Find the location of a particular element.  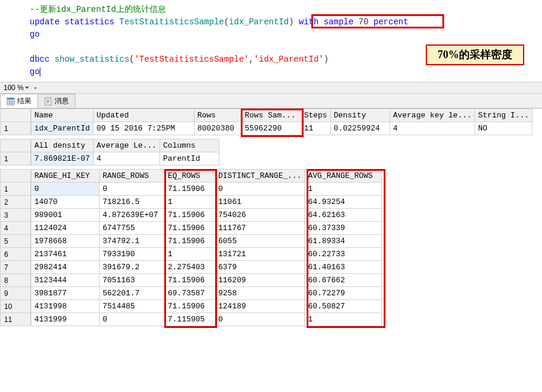

column-header: String I... is located at coordinates (504, 116).